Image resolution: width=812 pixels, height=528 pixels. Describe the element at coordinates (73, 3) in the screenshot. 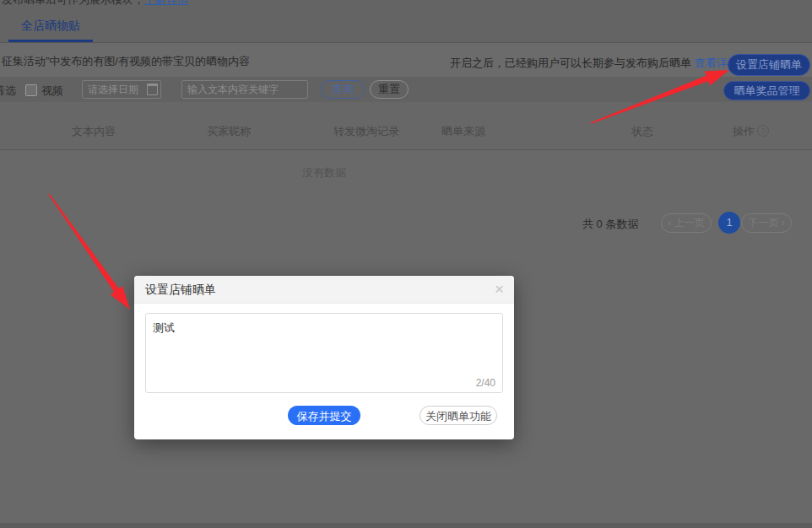

I see `top-note-text: 发布晒单后可作为展示模块，` at that location.